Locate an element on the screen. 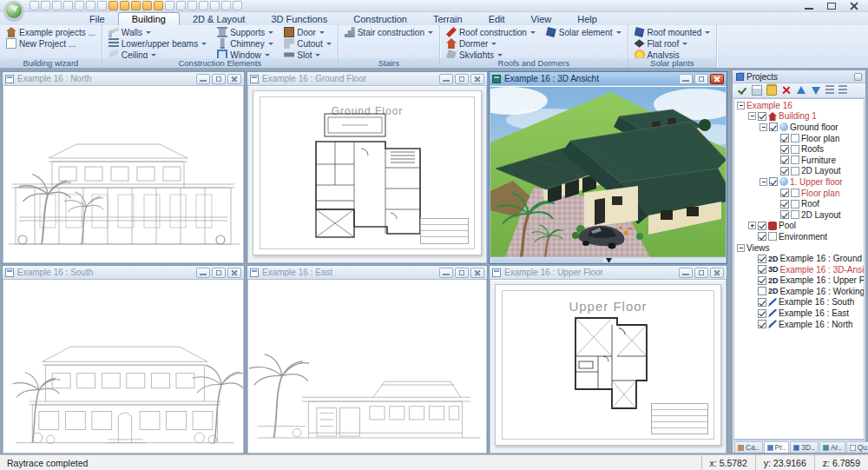  sort-descending-icon is located at coordinates (843, 90).